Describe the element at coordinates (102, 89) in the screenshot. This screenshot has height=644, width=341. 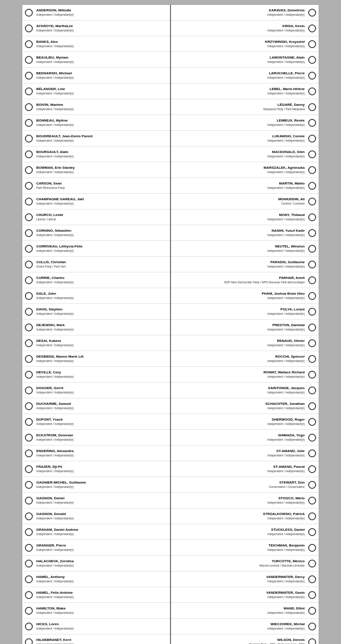
I see `candidate-name: BÉLANGER, Line` at that location.